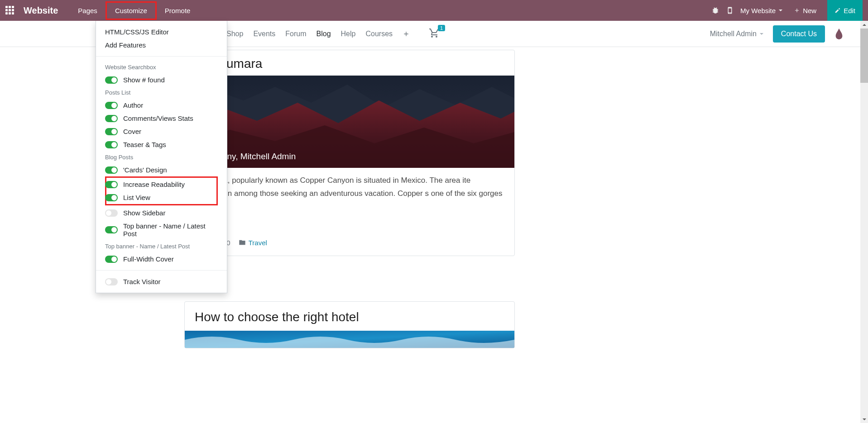 This screenshot has height=423, width=868. Describe the element at coordinates (134, 11) in the screenshot. I see `top-menu: Pages Customize Promote` at that location.